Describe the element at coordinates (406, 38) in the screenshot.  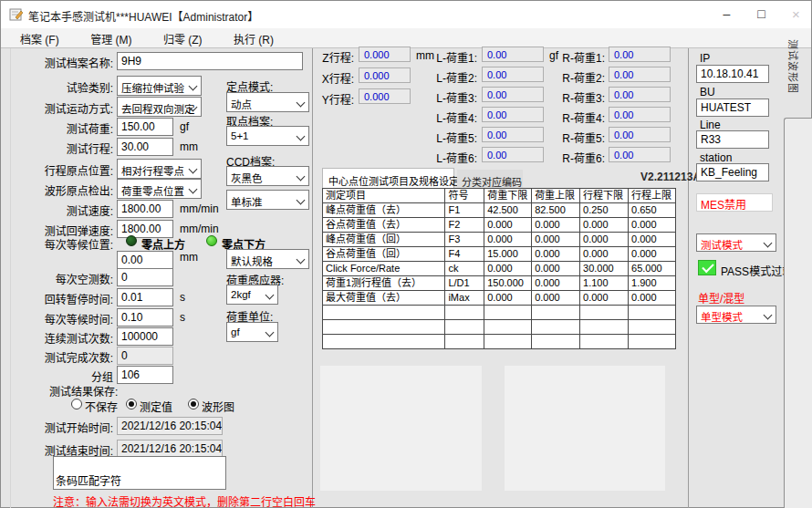
I see `menu-bar: 档案 (F) 管理 (M) 归零 (Z) 执行 (R)` at that location.